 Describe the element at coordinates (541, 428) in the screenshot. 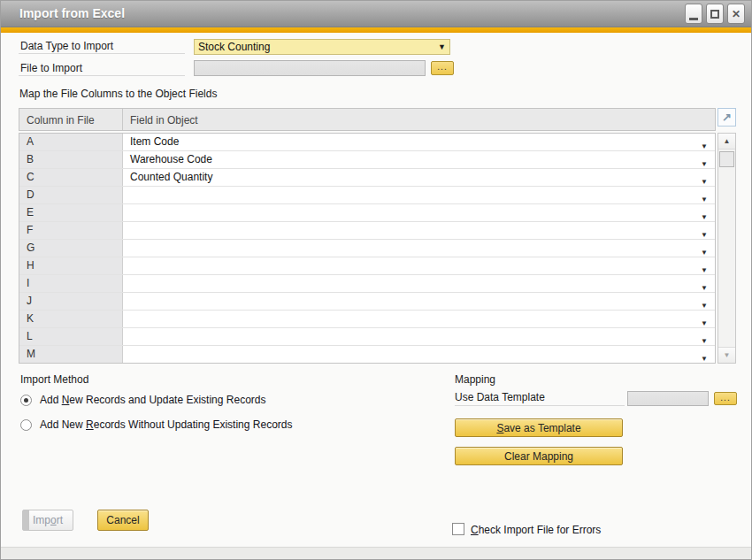

I see `label-text: ave as Template` at that location.